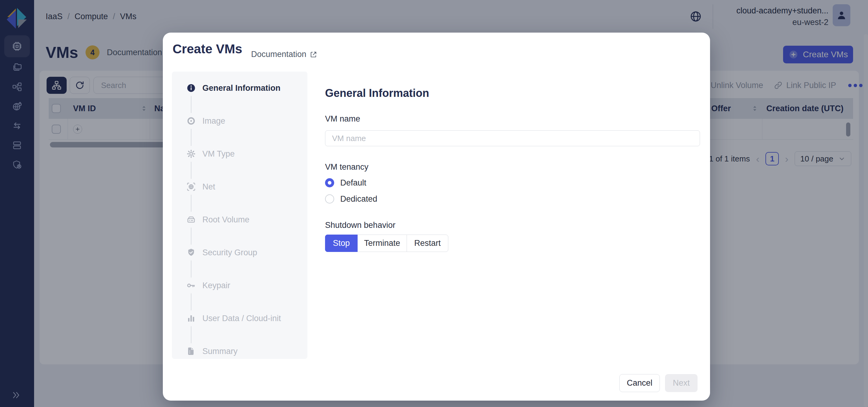 The height and width of the screenshot is (407, 868). What do you see at coordinates (279, 54) in the screenshot?
I see `documentation-label: Documentation` at bounding box center [279, 54].